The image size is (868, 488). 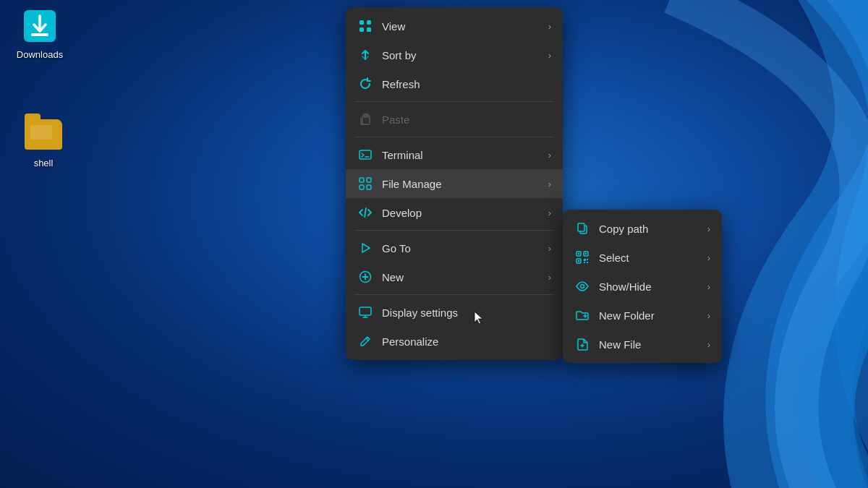 What do you see at coordinates (582, 315) in the screenshot?
I see `new-folder-icon` at bounding box center [582, 315].